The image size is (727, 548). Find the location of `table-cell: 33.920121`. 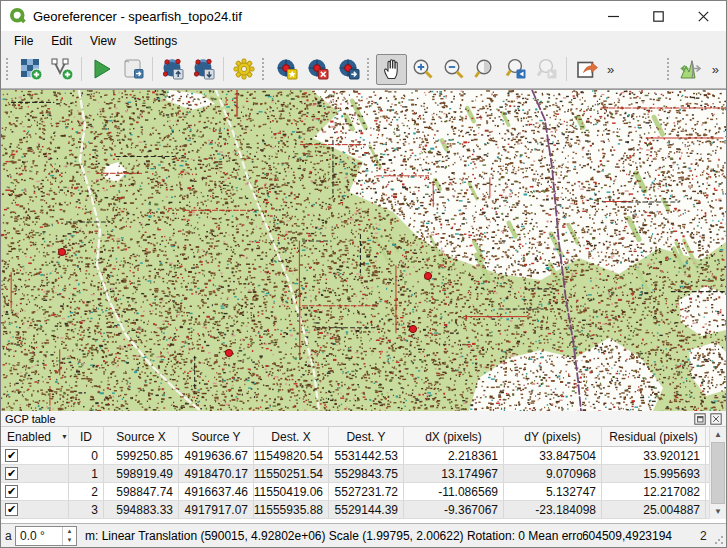

table-cell: 33.920121 is located at coordinates (654, 456).